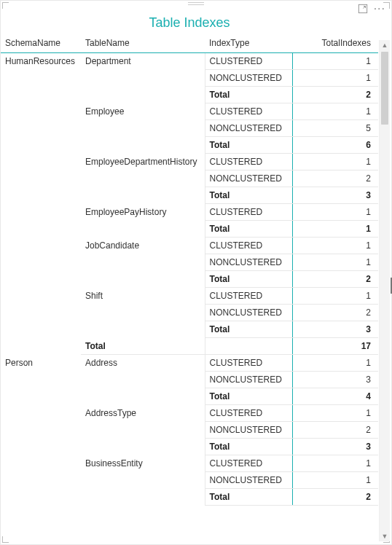  I want to click on schema-total-row: Total17, so click(189, 347).